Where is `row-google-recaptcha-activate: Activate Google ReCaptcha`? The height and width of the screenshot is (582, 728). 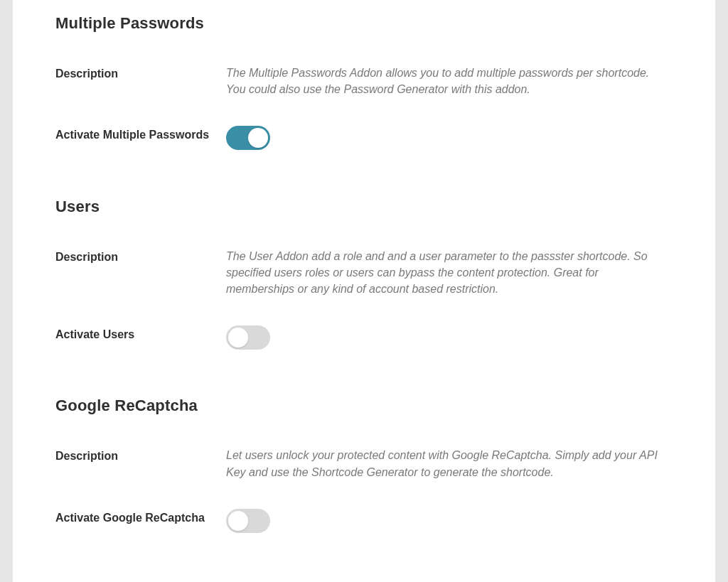 row-google-recaptcha-activate: Activate Google ReCaptcha is located at coordinates (364, 523).